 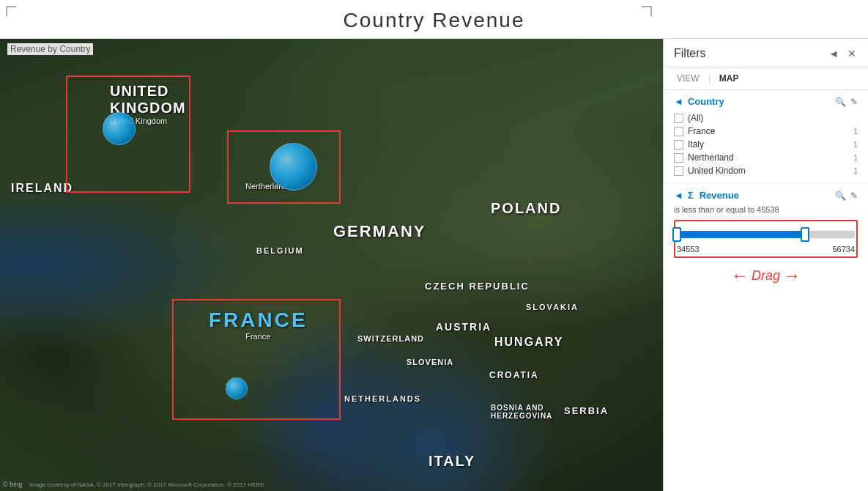 I want to click on slider-min-value: 34553, so click(x=689, y=249).